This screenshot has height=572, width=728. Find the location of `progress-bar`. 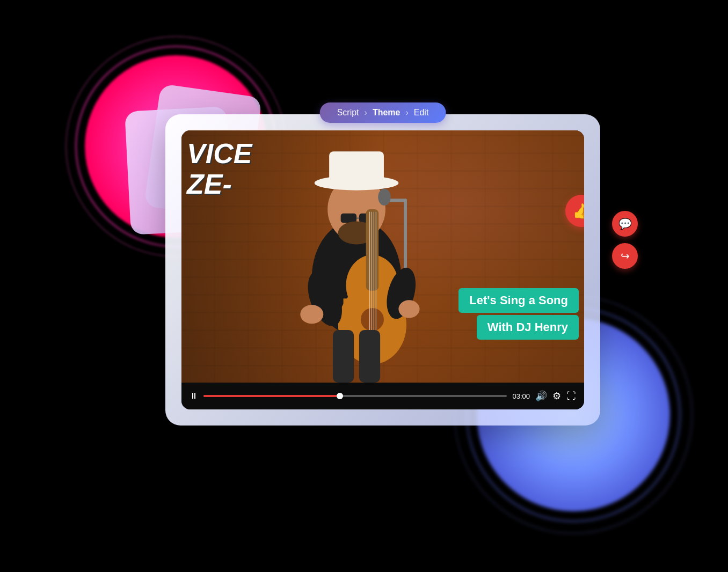

progress-bar is located at coordinates (355, 396).